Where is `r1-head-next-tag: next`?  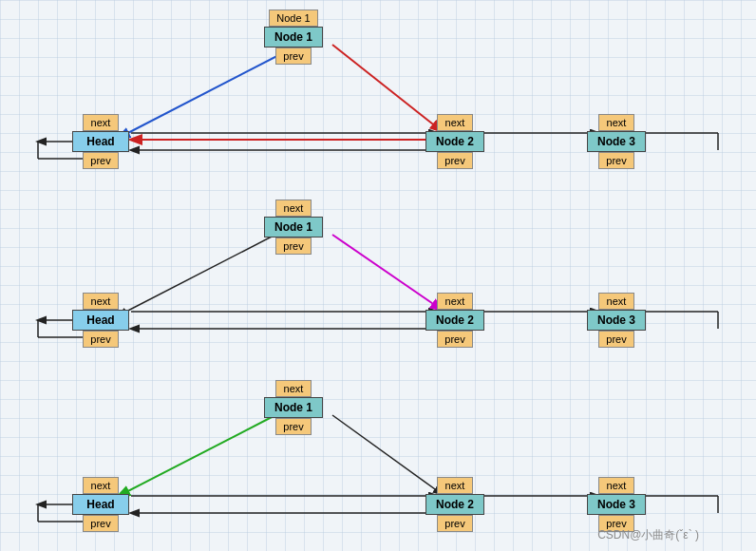
r1-head-next-tag: next is located at coordinates (101, 123).